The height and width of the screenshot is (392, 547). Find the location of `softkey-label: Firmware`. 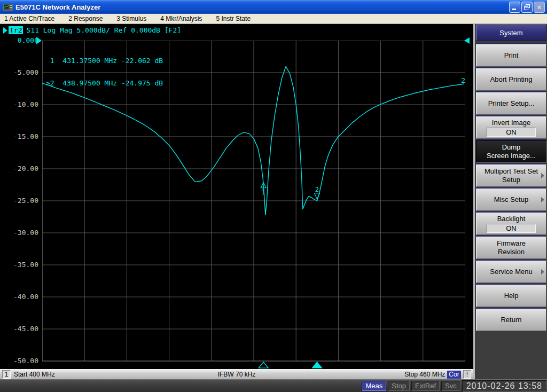

softkey-label: Firmware is located at coordinates (511, 244).